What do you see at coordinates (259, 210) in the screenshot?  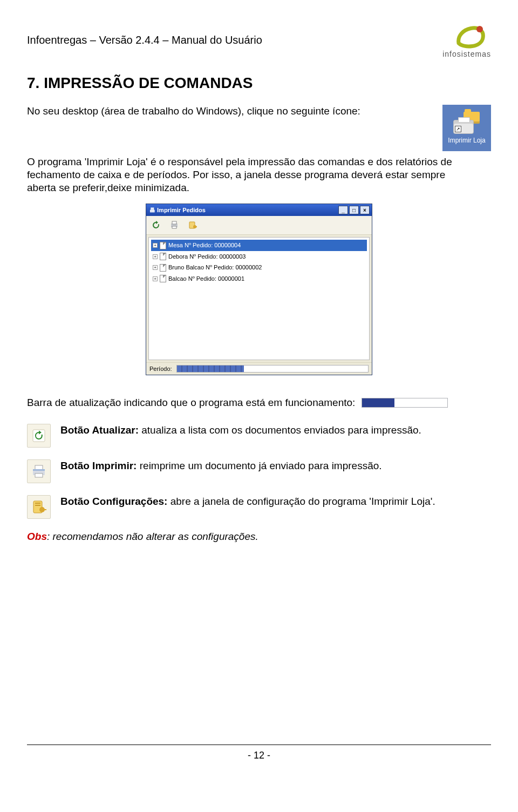 I see `window-titlebar: 🖶 Imprimir Pedidos _ □ ×` at bounding box center [259, 210].